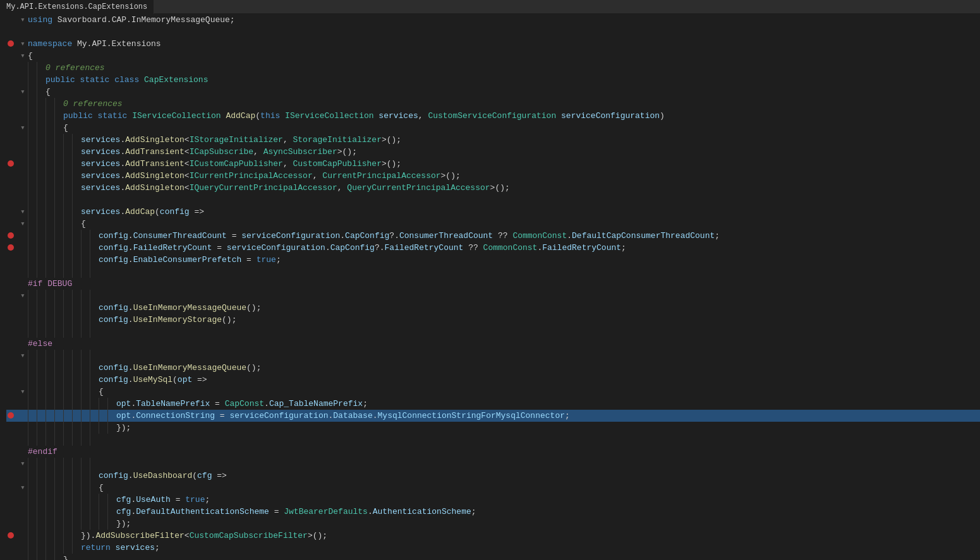 This screenshot has width=980, height=560. I want to click on code-line: config.UseInMemoryStorage();, so click(493, 319).